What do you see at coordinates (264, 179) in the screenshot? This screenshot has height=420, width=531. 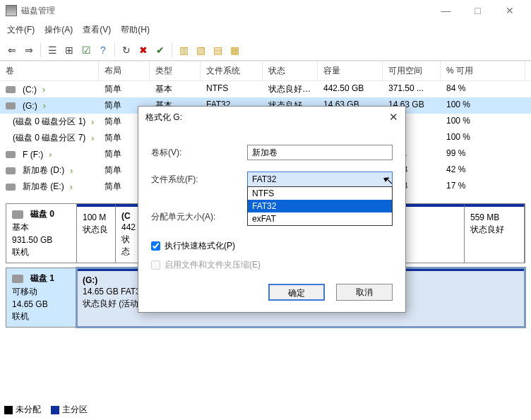 I see `filesystem-selected: FAT32` at bounding box center [264, 179].